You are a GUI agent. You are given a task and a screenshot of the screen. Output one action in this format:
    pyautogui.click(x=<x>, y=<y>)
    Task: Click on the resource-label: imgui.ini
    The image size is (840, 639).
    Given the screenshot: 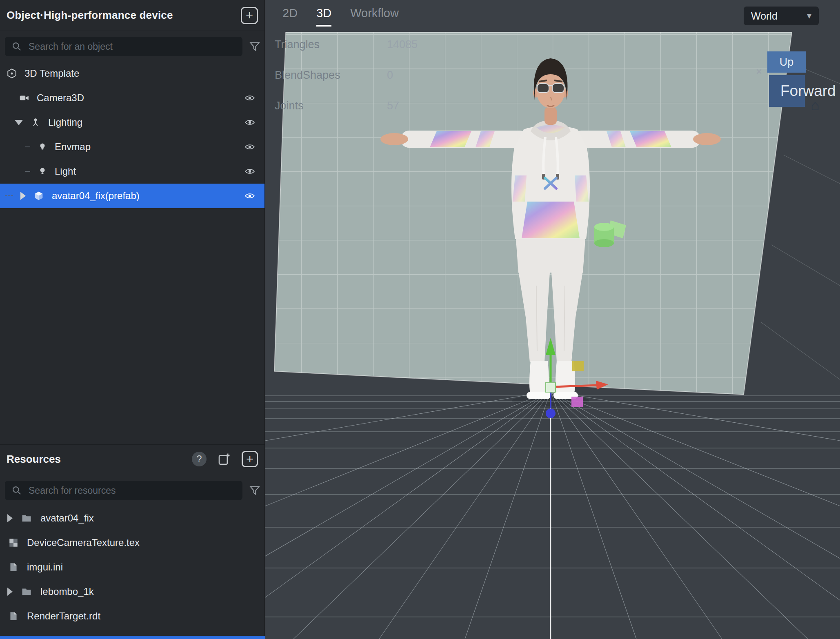 What is the action you would take?
    pyautogui.click(x=45, y=567)
    